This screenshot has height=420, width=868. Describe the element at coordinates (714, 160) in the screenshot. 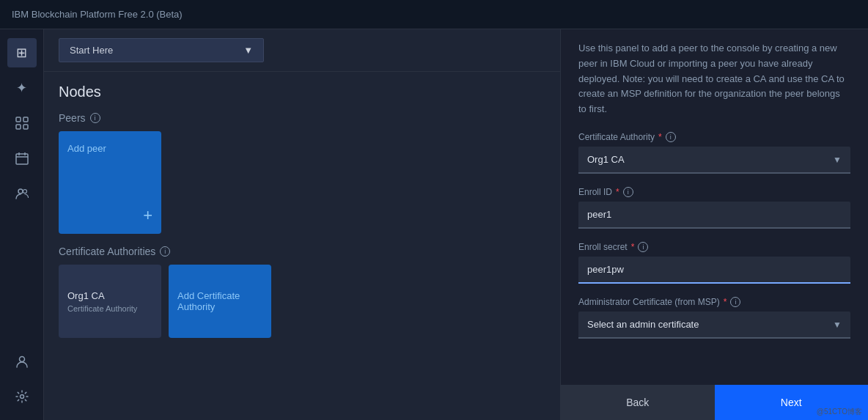

I see `ca-select: Org1 CA` at that location.